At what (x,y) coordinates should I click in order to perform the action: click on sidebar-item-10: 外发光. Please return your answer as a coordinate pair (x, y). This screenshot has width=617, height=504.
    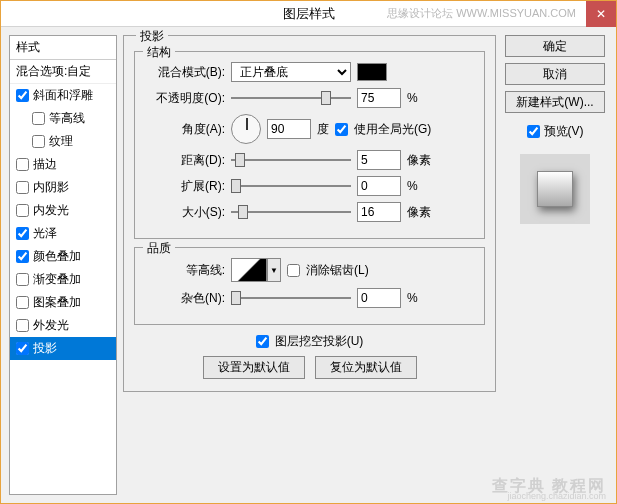
    Looking at the image, I should click on (63, 326).